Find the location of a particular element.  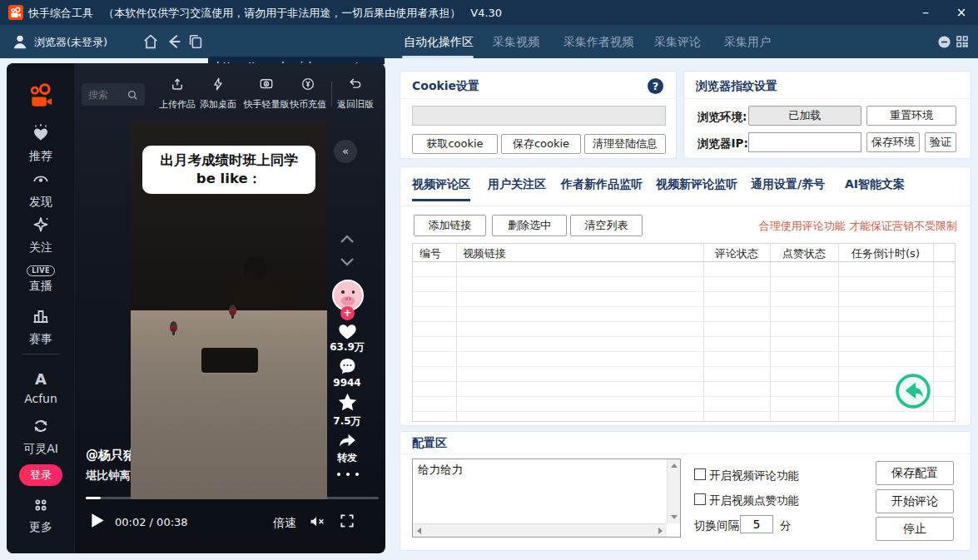

comment-textarea: 给力给力 is located at coordinates (546, 498).